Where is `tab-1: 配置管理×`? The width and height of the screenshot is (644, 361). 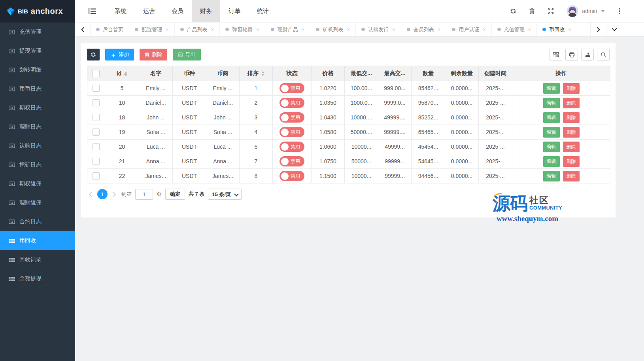 tab-1: 配置管理× is located at coordinates (152, 29).